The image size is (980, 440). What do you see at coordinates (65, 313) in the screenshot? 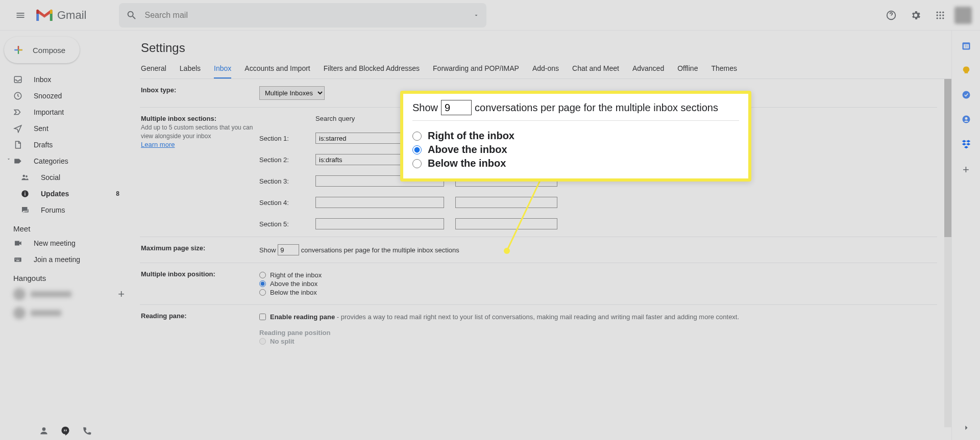
I see `hangouts-contact` at bounding box center [65, 313].